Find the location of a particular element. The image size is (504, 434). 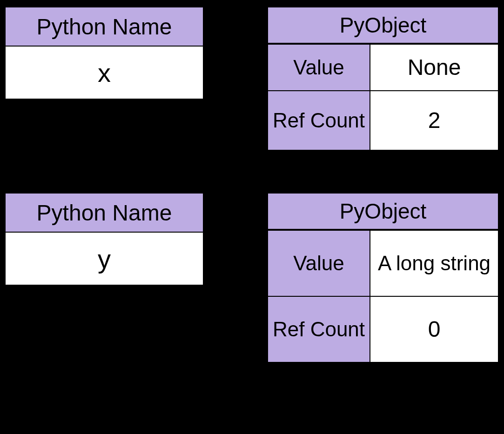

value-cell: None is located at coordinates (434, 67).